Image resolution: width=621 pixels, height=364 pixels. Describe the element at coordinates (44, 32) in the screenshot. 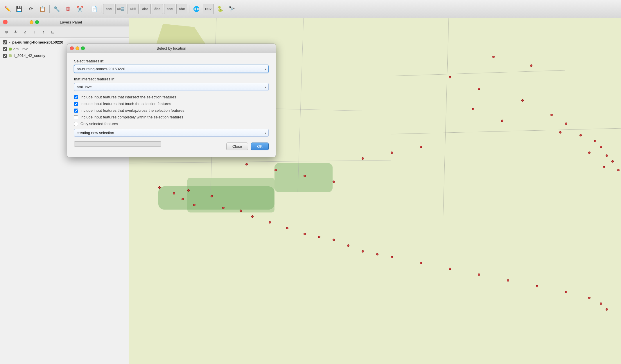

I see `move-up-icon: ↑` at that location.